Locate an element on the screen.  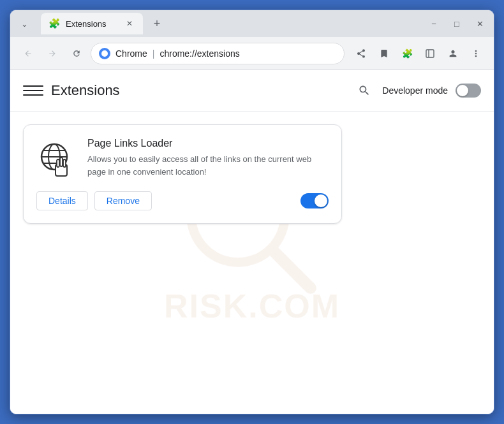
reload-button is located at coordinates (77, 54).